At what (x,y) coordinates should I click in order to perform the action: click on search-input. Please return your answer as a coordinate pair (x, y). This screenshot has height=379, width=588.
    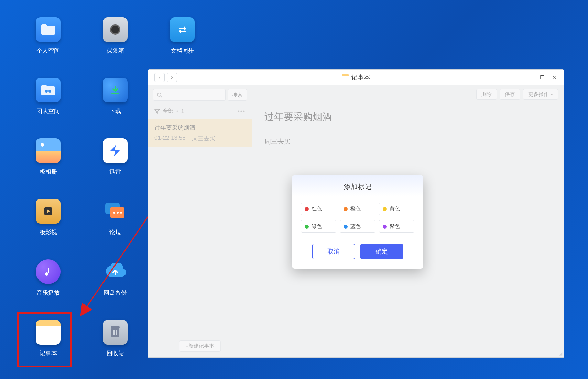
    Looking at the image, I should click on (189, 95).